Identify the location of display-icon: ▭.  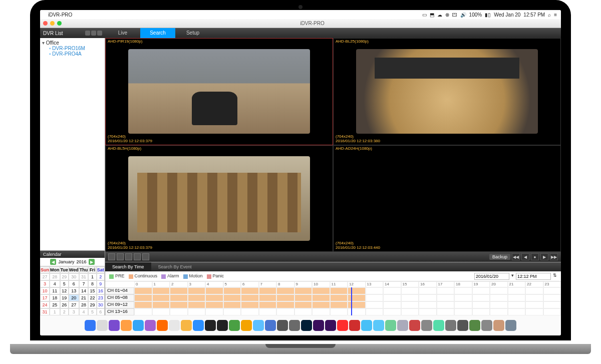
(425, 15).